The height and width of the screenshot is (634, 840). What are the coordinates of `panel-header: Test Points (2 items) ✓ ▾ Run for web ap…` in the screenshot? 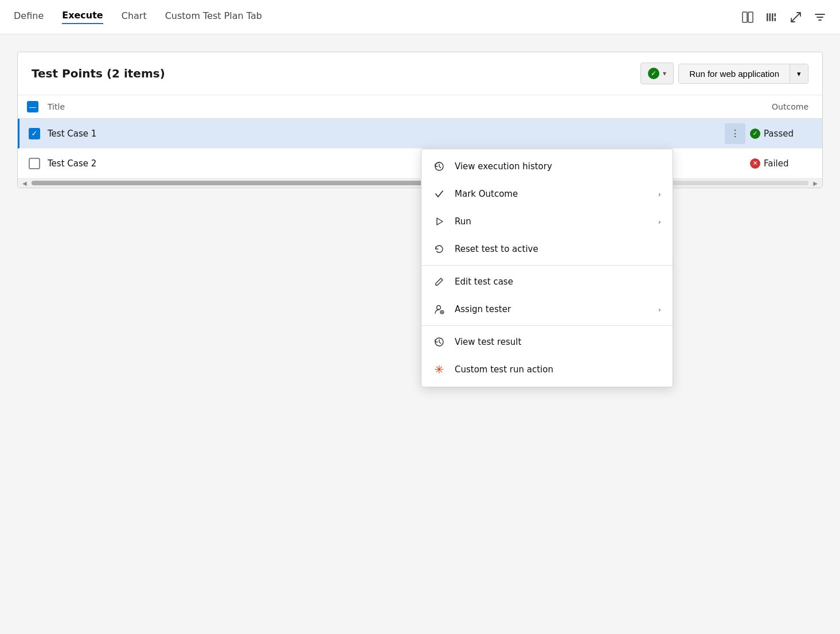 It's located at (420, 73).